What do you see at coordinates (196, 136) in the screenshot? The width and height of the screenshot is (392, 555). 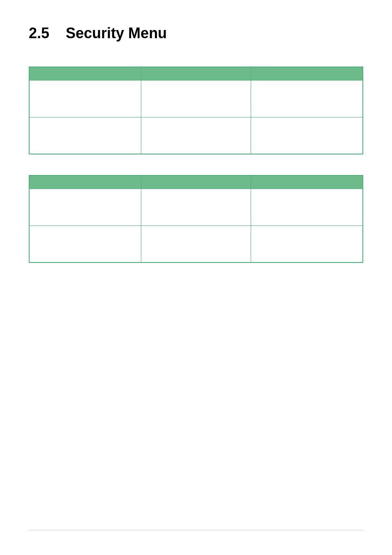 I see `table-1-row2-col2` at bounding box center [196, 136].